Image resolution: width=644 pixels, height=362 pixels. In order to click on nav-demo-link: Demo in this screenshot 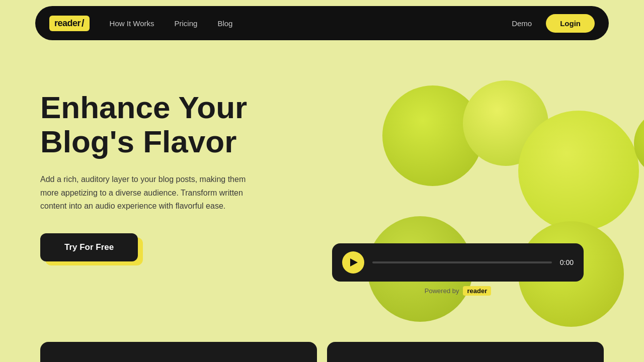, I will do `click(522, 23)`.